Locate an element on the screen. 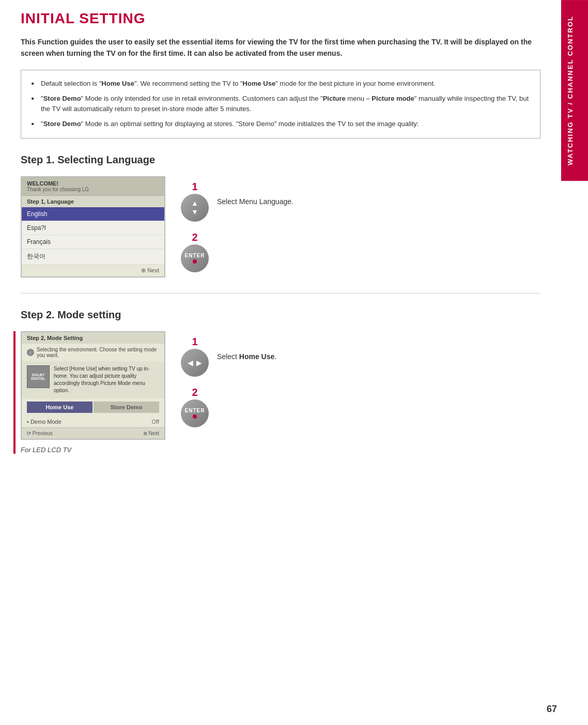 The width and height of the screenshot is (588, 725). step1-tv-screen: WELCOME! Thank you for choosing LG Step … is located at coordinates (93, 227).